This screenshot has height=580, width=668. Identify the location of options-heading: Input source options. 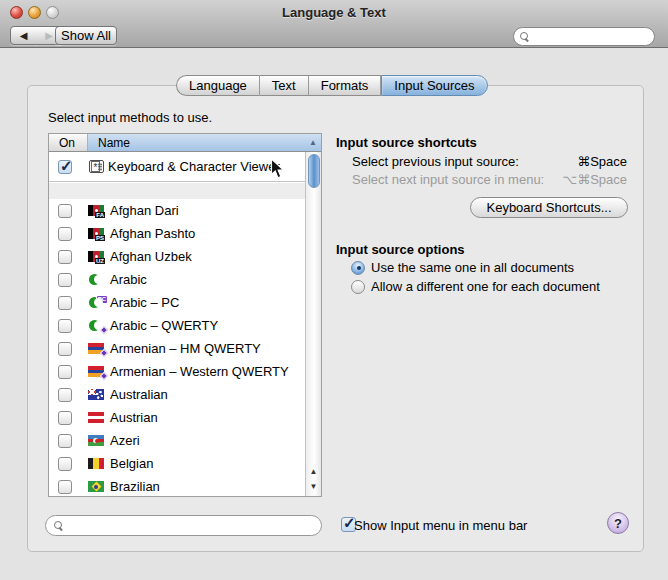
(400, 250).